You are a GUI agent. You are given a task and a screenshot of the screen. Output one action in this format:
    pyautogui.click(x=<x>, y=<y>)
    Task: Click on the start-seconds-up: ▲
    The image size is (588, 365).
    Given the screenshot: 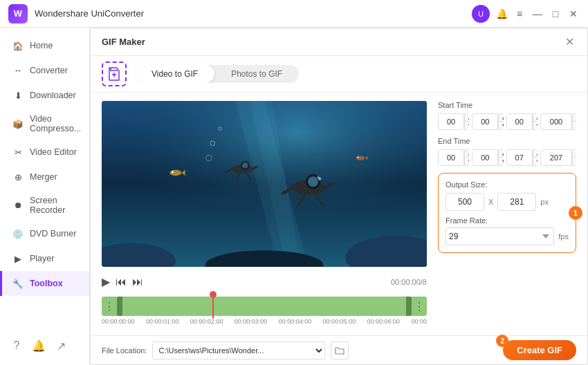 What is the action you would take?
    pyautogui.click(x=535, y=118)
    